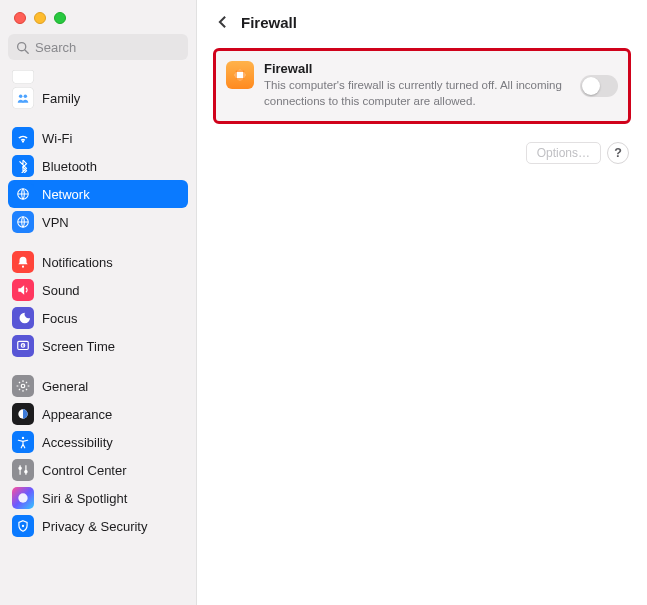  What do you see at coordinates (564, 153) in the screenshot?
I see `options-button: Options…` at bounding box center [564, 153].